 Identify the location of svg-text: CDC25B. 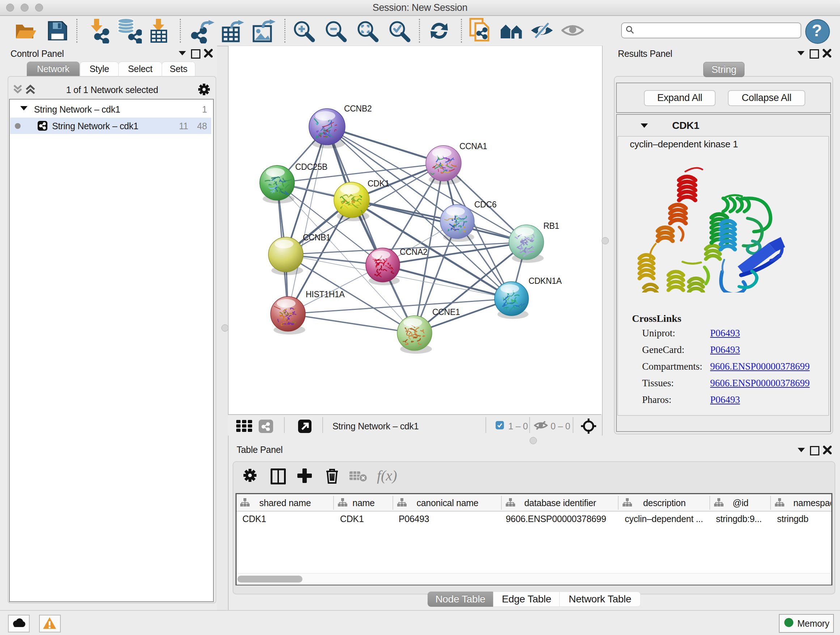
(311, 167).